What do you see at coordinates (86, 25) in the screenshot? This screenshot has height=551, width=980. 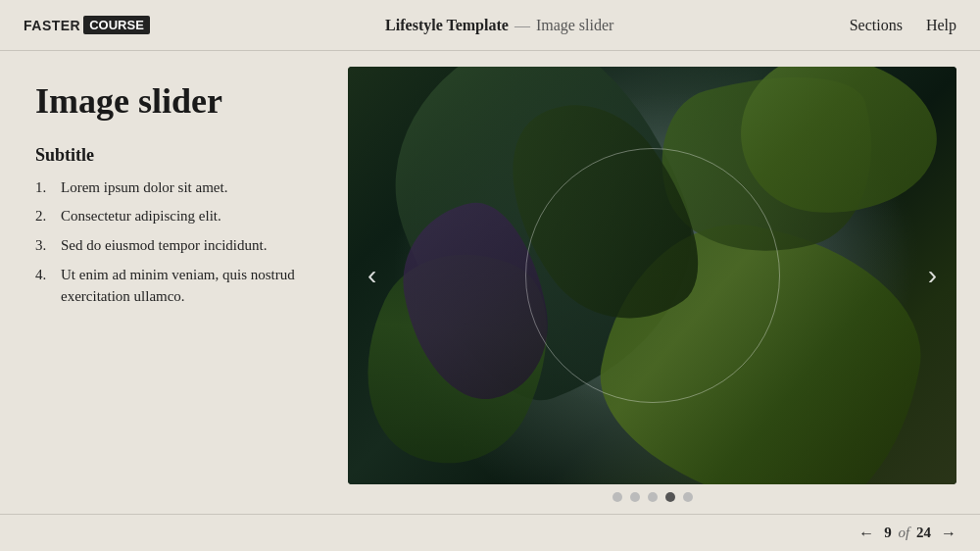 I see `logo-area: FASTER COURSE` at bounding box center [86, 25].